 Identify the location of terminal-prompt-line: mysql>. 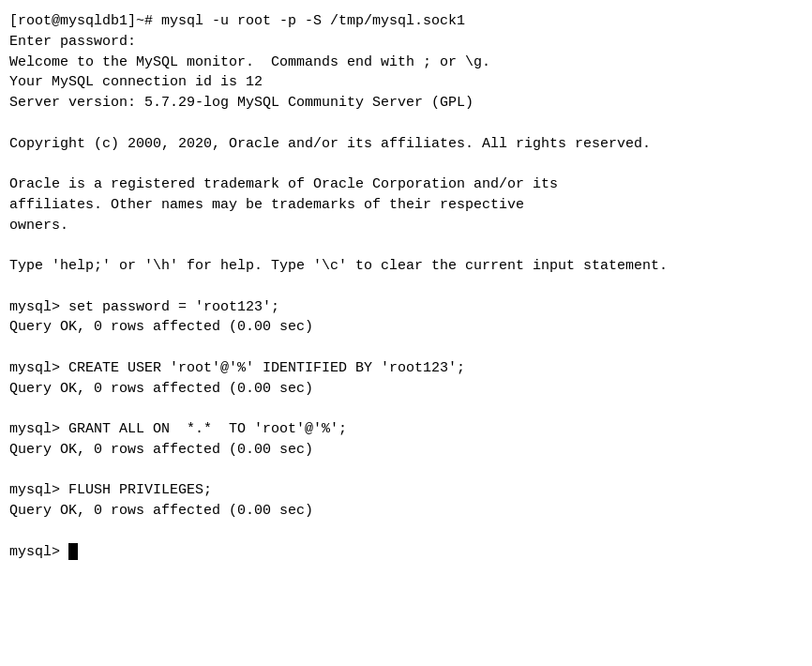
(406, 552).